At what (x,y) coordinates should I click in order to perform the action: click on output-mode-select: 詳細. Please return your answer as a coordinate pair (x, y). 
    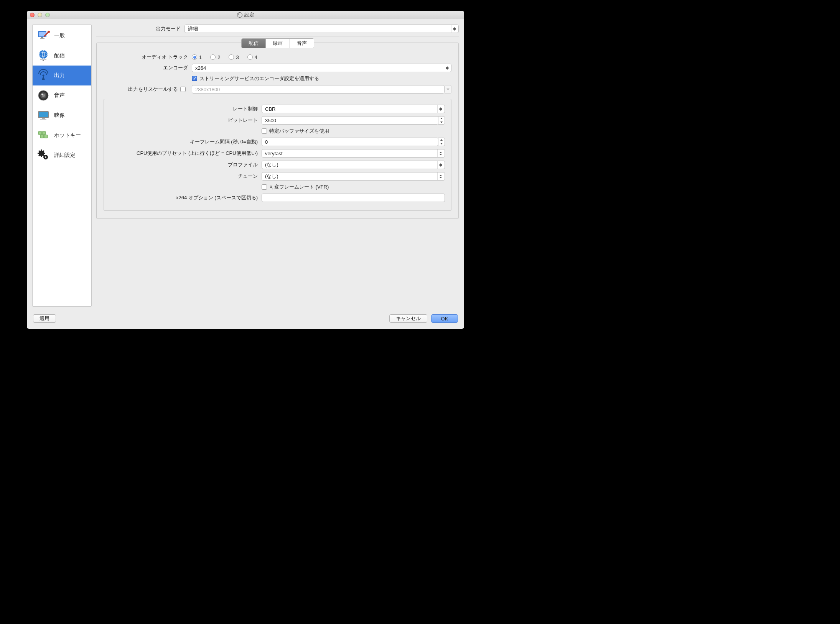
    Looking at the image, I should click on (321, 29).